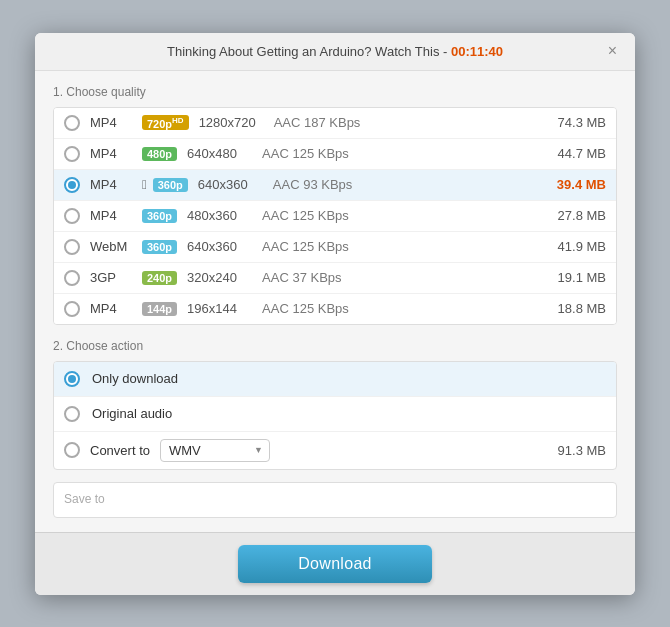 This screenshot has height=627, width=670. What do you see at coordinates (224, 216) in the screenshot?
I see `resolution: 480x360` at bounding box center [224, 216].